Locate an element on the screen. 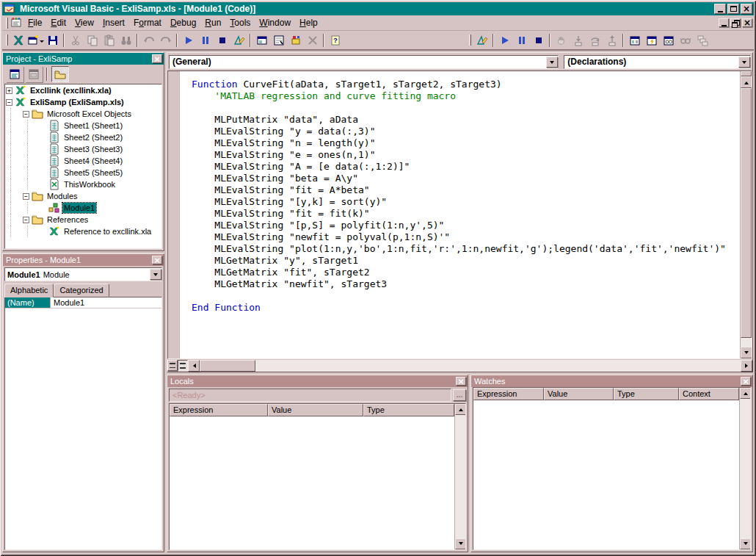 The image size is (756, 556). tree-item-sheet5-sheet5: Sheet5 (Sheet5) is located at coordinates (84, 173).